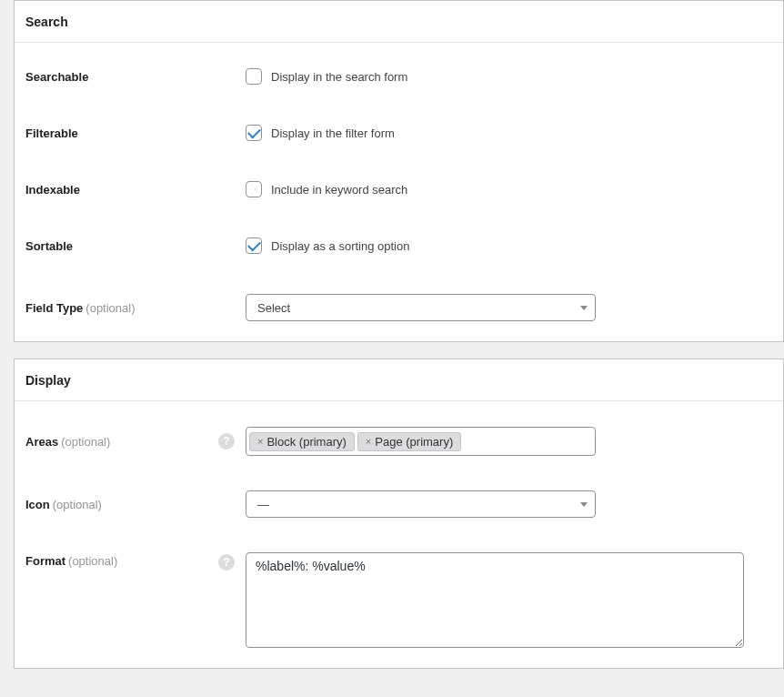 The image size is (784, 697). What do you see at coordinates (254, 133) in the screenshot?
I see `filterable-checkbox` at bounding box center [254, 133].